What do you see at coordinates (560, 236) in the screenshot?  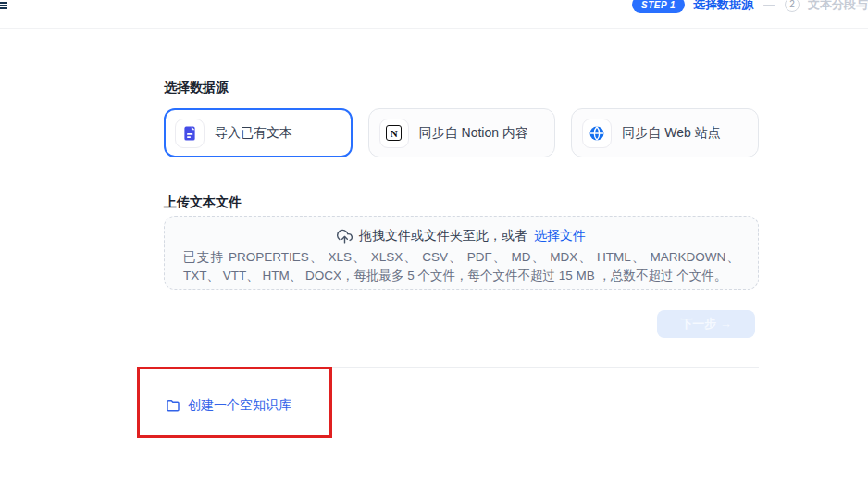 I see `browse-files-link: 选择文件` at bounding box center [560, 236].